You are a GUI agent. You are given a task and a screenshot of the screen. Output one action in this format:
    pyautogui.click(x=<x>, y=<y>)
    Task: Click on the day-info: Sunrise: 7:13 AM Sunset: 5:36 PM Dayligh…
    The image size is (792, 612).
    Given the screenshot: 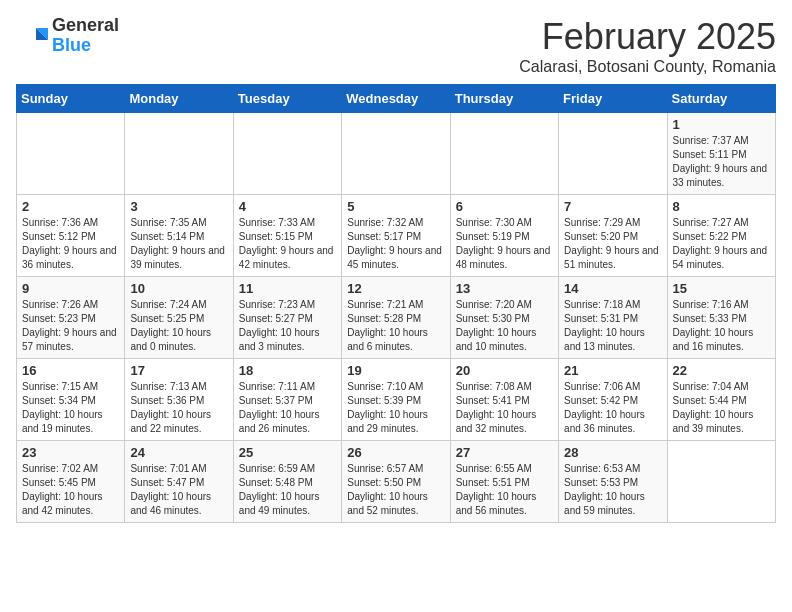 What is the action you would take?
    pyautogui.click(x=178, y=408)
    